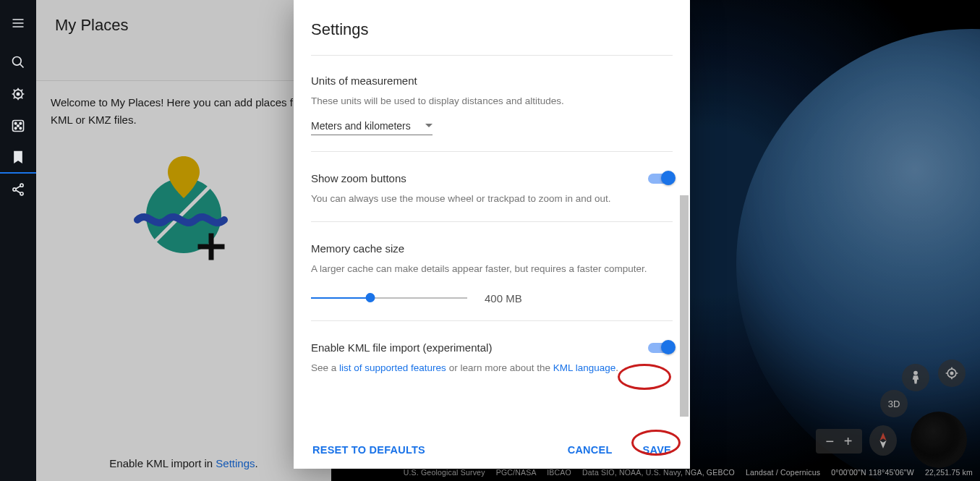 The width and height of the screenshot is (980, 481). I want to click on section-cache: Memory cache size A larger cache can mak…, so click(492, 272).